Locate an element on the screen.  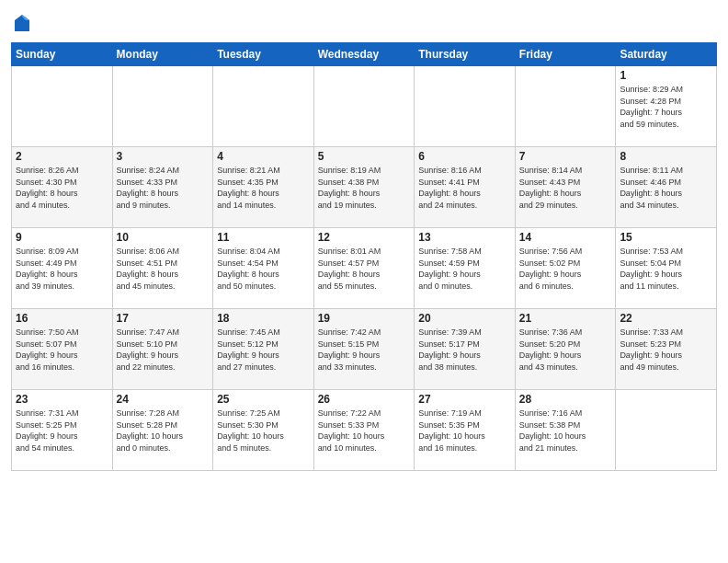
day-number: 28 is located at coordinates (566, 399).